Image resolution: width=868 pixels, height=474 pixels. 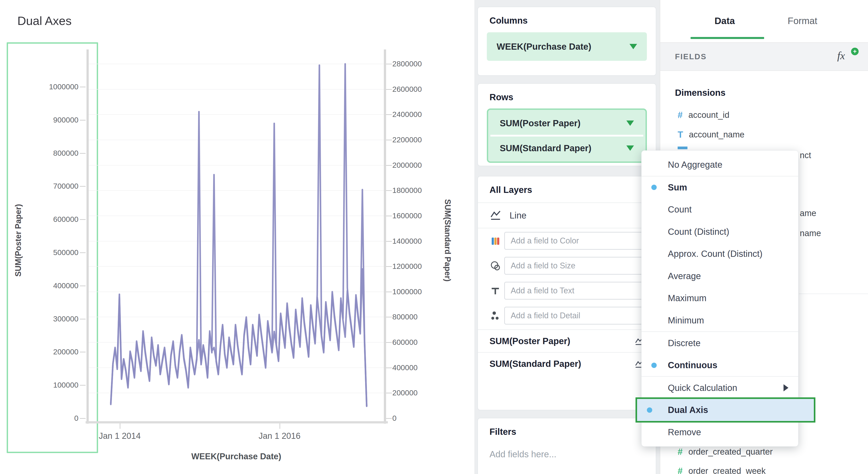 I want to click on menu-item-quick-calculation: Quick Calculation, so click(x=720, y=388).